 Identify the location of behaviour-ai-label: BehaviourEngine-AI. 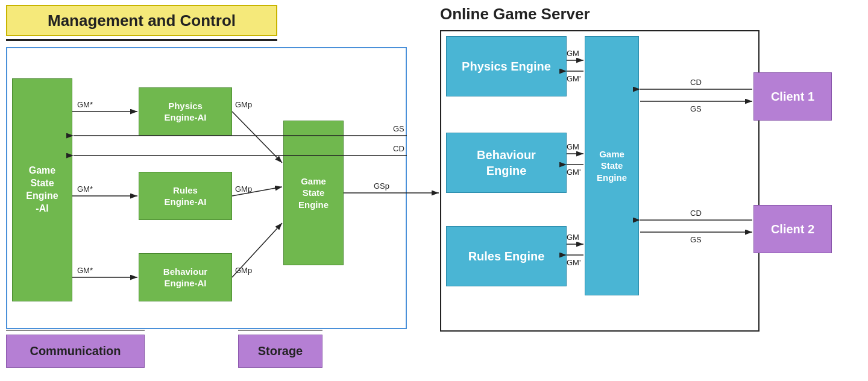
(186, 277).